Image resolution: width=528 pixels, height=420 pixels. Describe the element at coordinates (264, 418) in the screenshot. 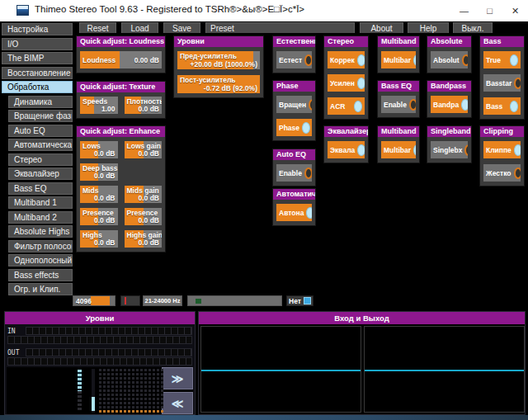

I see `window-resize-edge` at that location.